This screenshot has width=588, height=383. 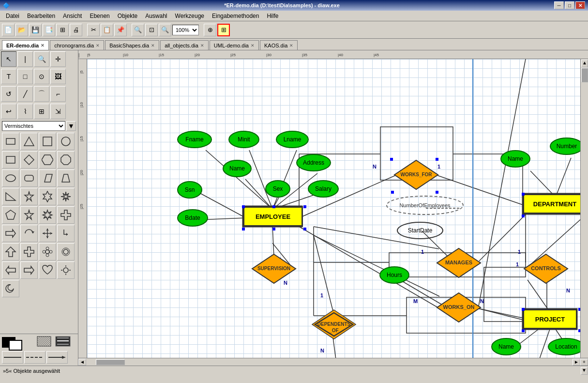 What do you see at coordinates (29, 215) in the screenshot?
I see `shape-star-outline` at bounding box center [29, 215].